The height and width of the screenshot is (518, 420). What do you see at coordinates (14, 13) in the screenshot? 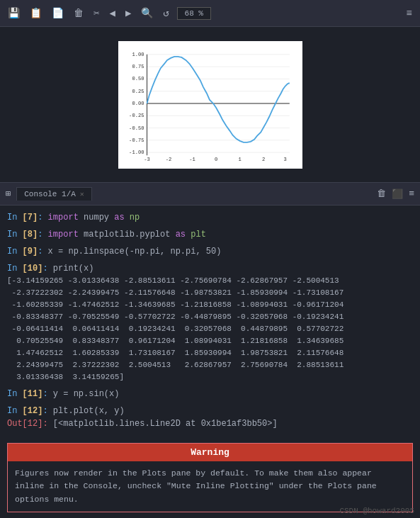
I see `save-icon: 💾` at bounding box center [14, 13].